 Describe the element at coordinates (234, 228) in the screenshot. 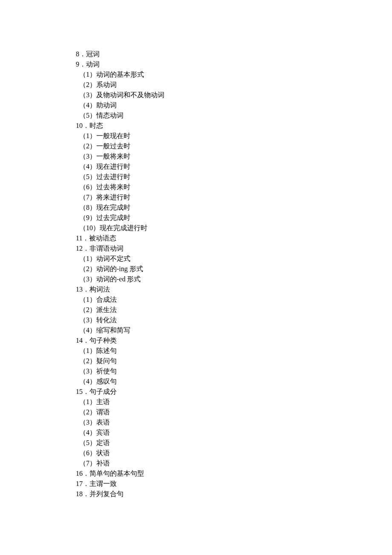

I see `outline-subitem: （10）现在完成进行时` at that location.